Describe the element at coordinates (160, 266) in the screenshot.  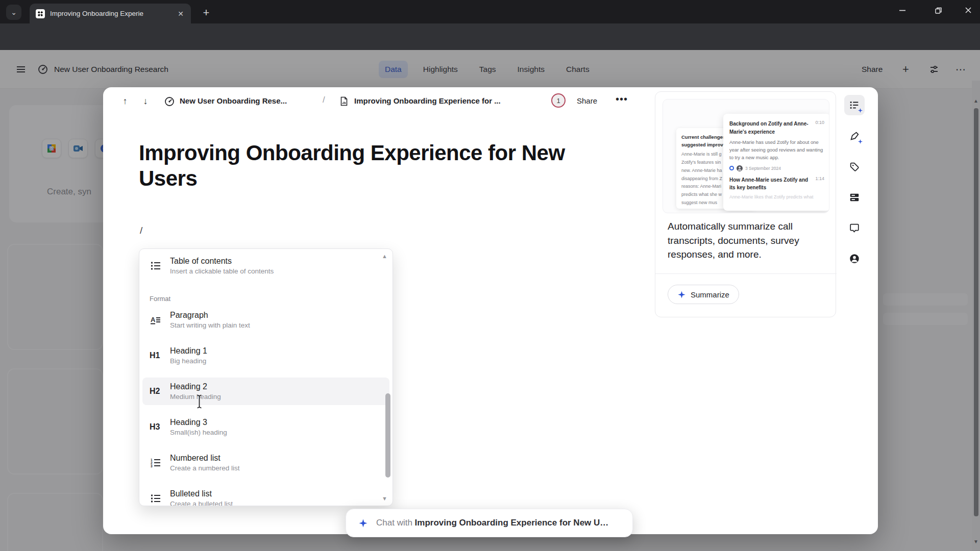
I see `table-of-contents-icon` at that location.